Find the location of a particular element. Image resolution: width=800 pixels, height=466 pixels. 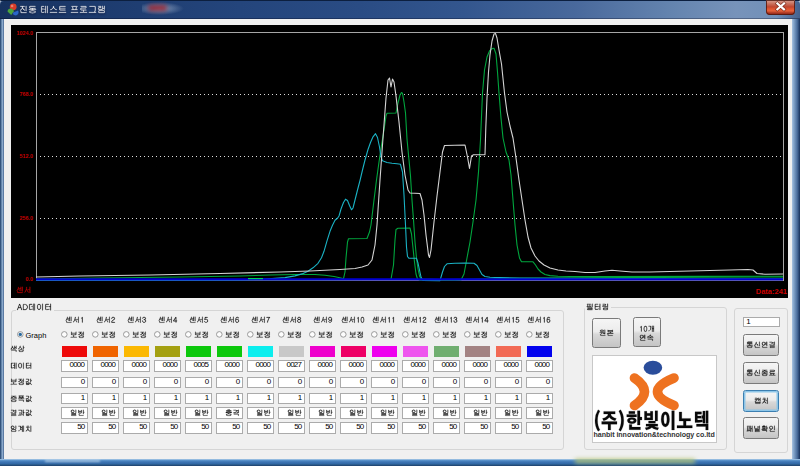

svg-text: 512.0 is located at coordinates (27, 156).